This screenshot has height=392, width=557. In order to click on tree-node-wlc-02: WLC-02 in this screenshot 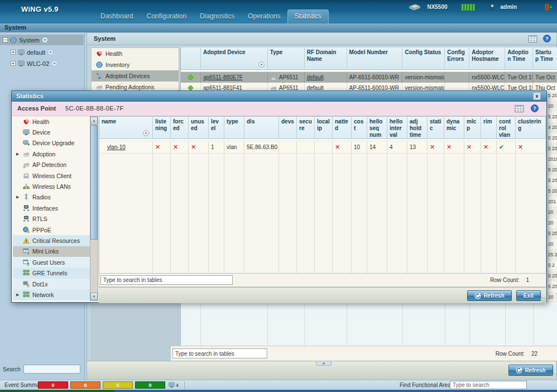, I will do `click(46, 64)`.